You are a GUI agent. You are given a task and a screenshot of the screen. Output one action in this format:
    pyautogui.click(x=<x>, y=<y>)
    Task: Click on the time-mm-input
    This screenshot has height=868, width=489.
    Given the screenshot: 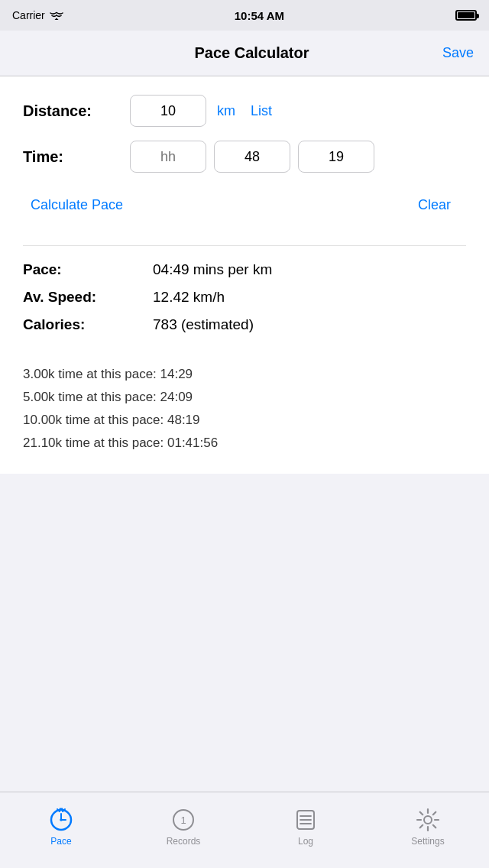 What is the action you would take?
    pyautogui.click(x=252, y=157)
    